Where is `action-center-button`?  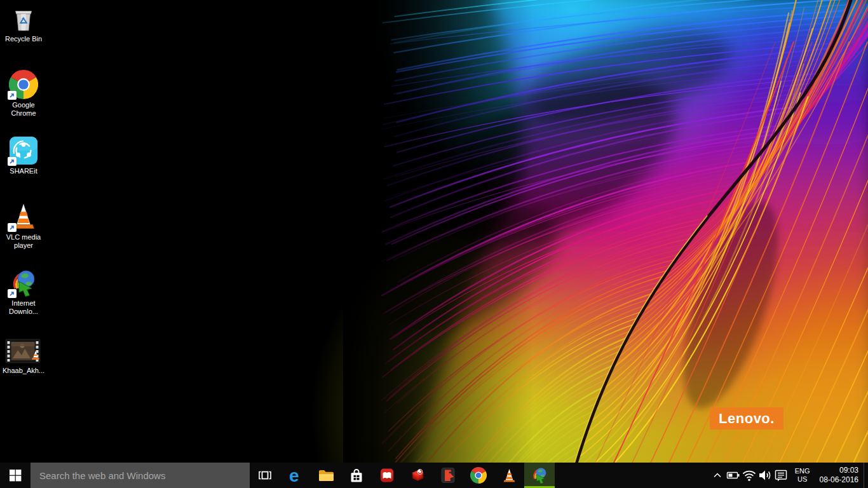
action-center-button is located at coordinates (782, 475).